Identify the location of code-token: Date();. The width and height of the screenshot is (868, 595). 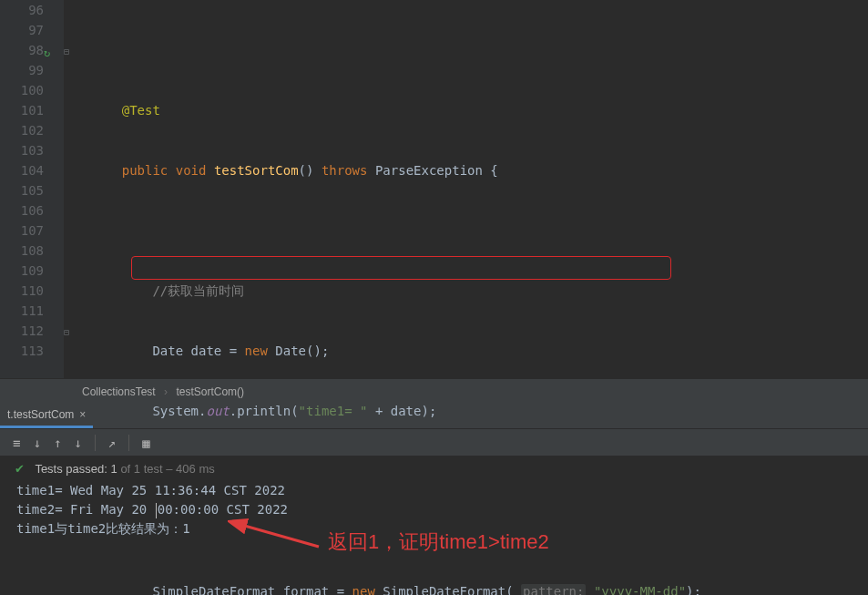
(299, 351).